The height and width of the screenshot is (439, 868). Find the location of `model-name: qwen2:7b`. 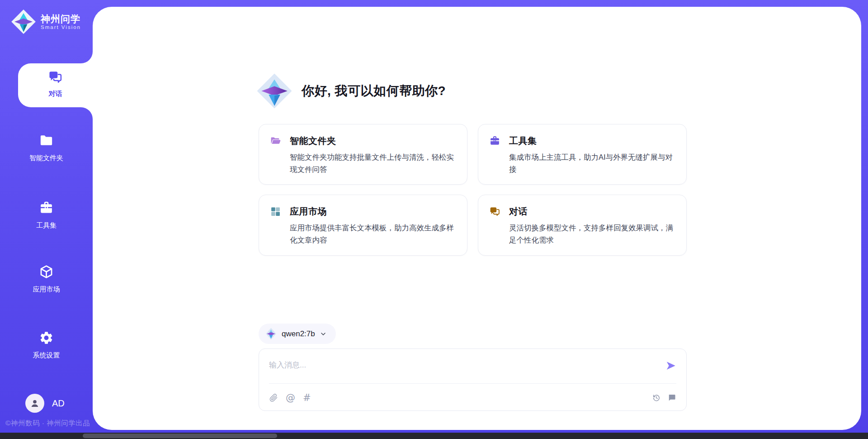

model-name: qwen2:7b is located at coordinates (298, 334).